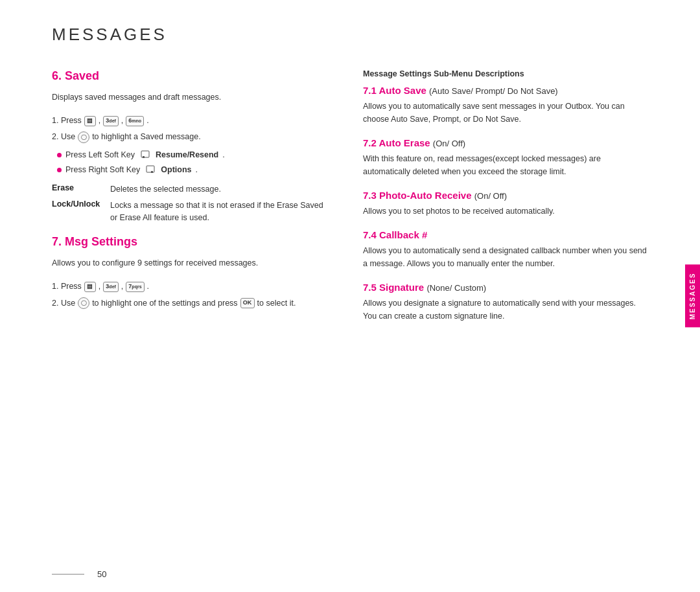 This screenshot has height=592, width=700. What do you see at coordinates (217, 212) in the screenshot?
I see `def-desc-lock: Locks a message so that it is not erased…` at bounding box center [217, 212].